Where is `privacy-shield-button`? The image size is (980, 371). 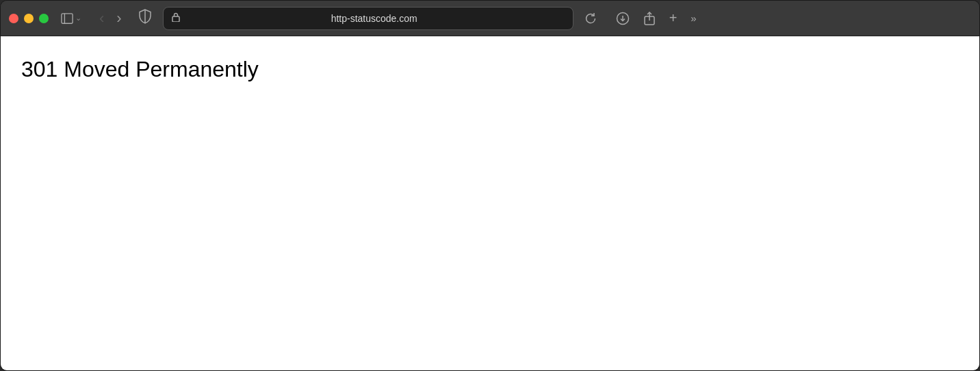
privacy-shield-button is located at coordinates (145, 18).